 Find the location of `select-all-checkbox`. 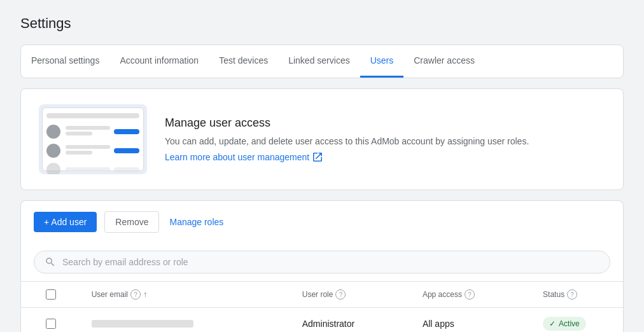

select-all-checkbox is located at coordinates (51, 294).